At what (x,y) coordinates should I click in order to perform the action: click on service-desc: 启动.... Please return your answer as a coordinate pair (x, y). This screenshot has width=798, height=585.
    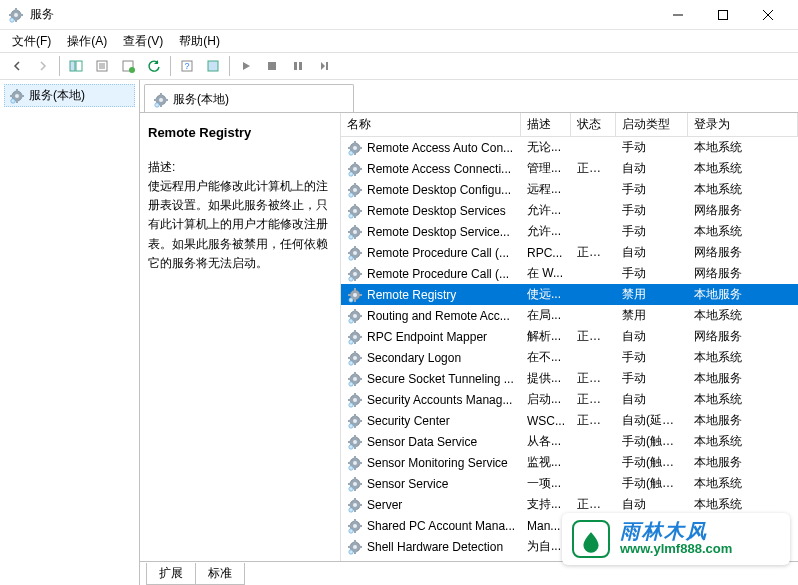
    Looking at the image, I should click on (546, 400).